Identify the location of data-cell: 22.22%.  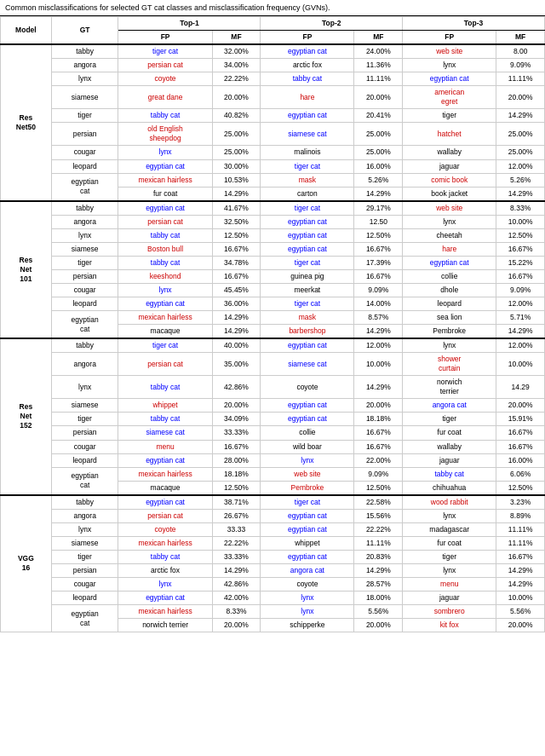
(378, 529).